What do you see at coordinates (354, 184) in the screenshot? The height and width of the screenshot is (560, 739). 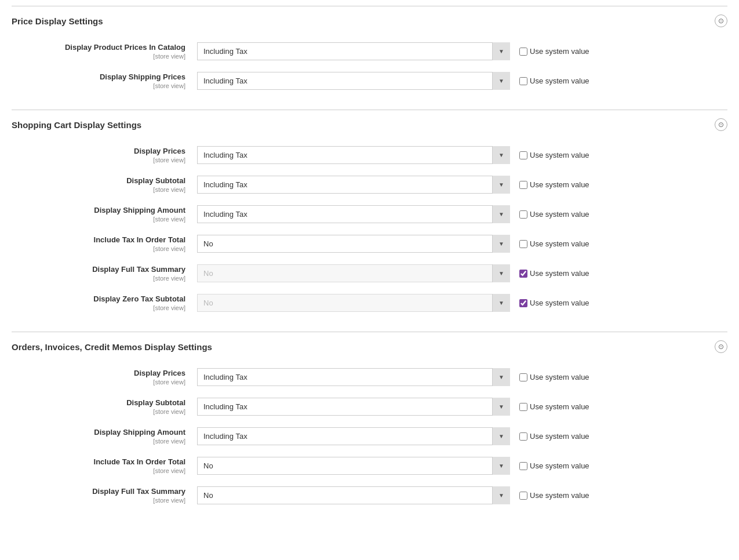 I see `select-sc-display-subtotal: Including TaxExcluding TaxIncluding and …` at bounding box center [354, 184].